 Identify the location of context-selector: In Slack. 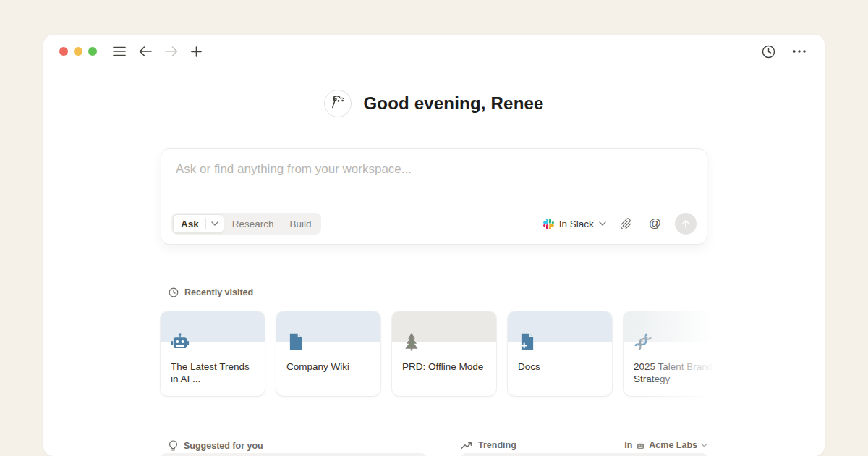
(574, 224).